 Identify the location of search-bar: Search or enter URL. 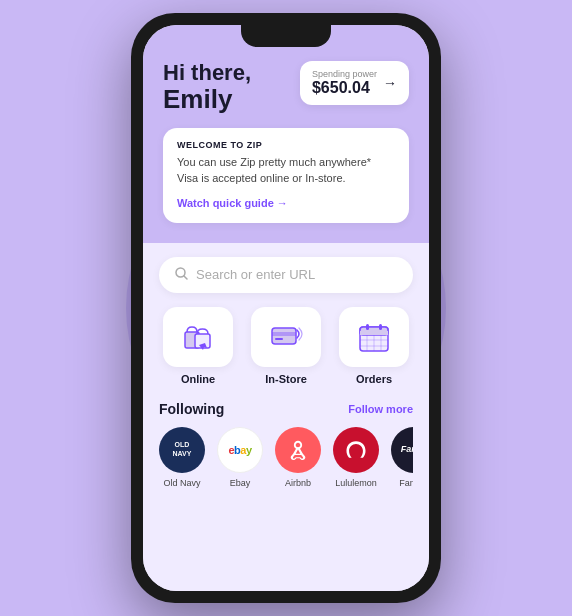
(286, 275).